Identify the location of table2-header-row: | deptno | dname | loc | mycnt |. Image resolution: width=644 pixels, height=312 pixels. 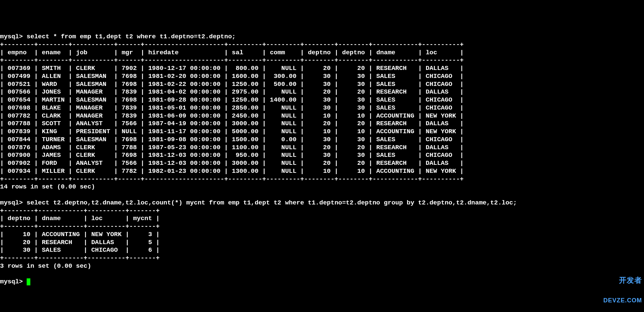
(80, 218).